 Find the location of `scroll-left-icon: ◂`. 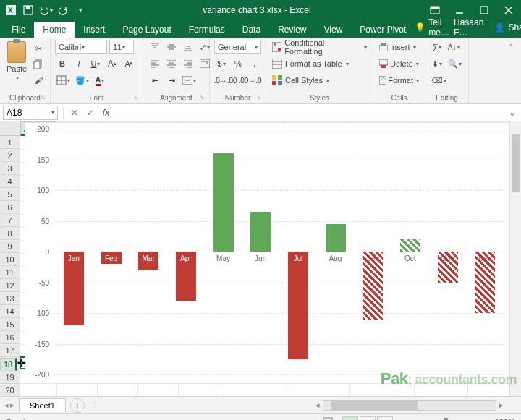

scroll-left-icon: ◂ is located at coordinates (318, 406).